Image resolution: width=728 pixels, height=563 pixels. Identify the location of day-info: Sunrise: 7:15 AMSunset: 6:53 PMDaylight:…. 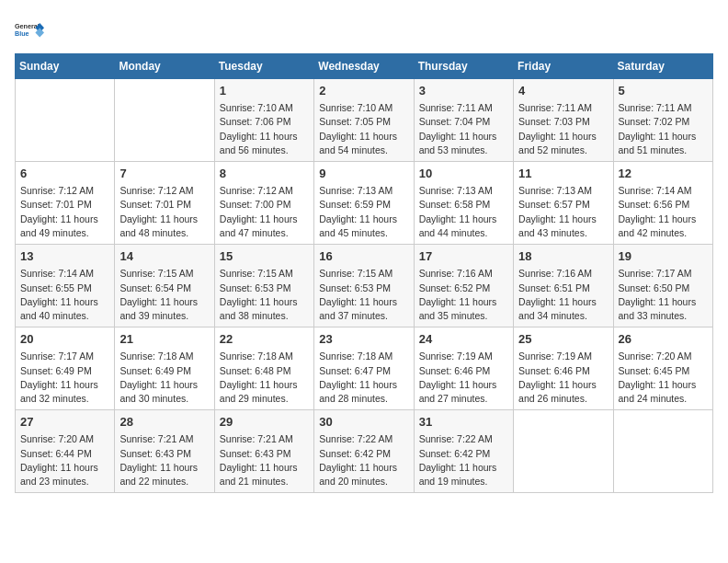
(265, 294).